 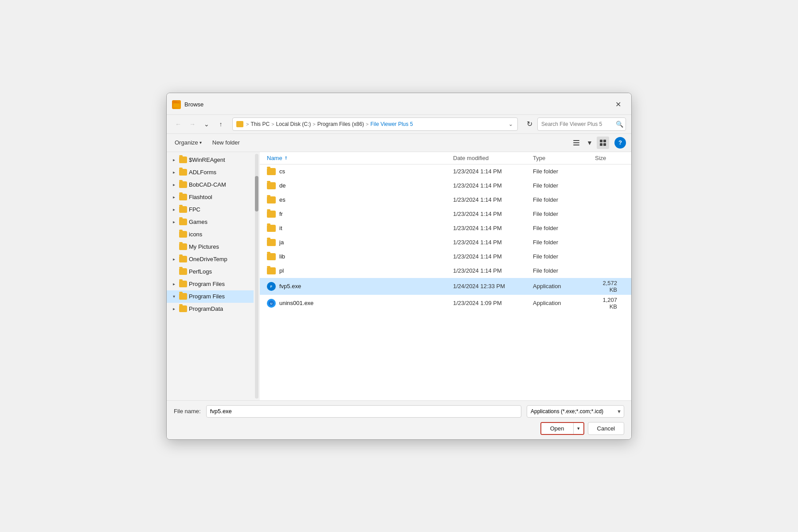 What do you see at coordinates (178, 124) in the screenshot?
I see `back-button: ←` at bounding box center [178, 124].